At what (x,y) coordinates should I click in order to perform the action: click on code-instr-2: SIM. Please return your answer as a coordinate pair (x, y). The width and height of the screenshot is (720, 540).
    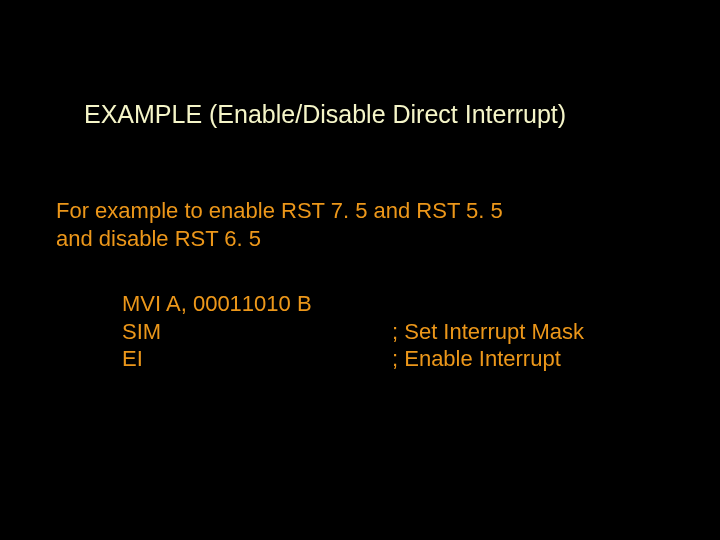
    Looking at the image, I should click on (257, 332).